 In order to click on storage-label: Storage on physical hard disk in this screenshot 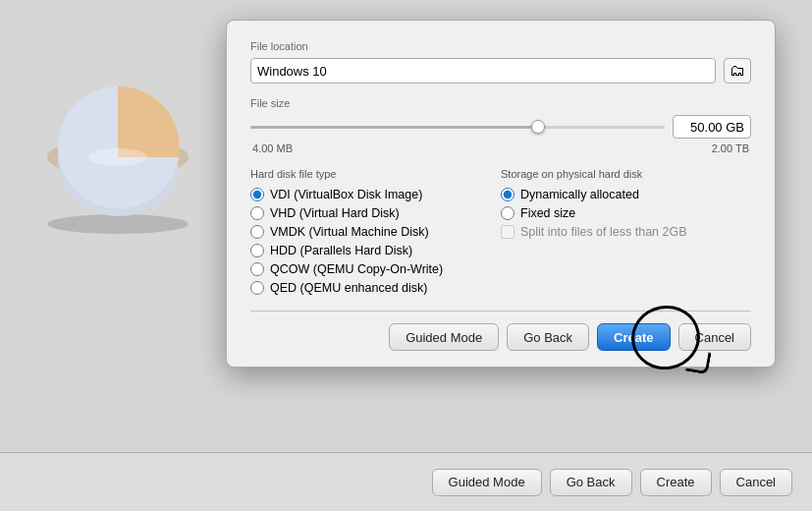, I will do `click(626, 174)`.